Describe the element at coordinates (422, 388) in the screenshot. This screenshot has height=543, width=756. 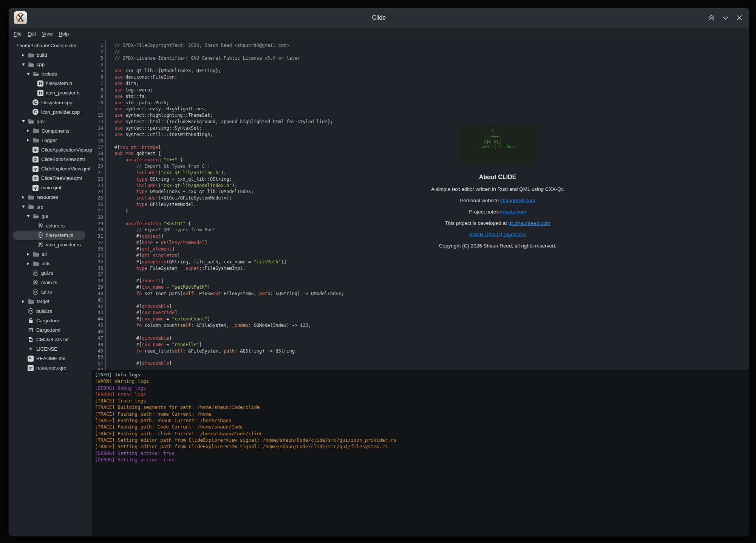
I see `log-line: [DEBUG] Debug logs` at that location.